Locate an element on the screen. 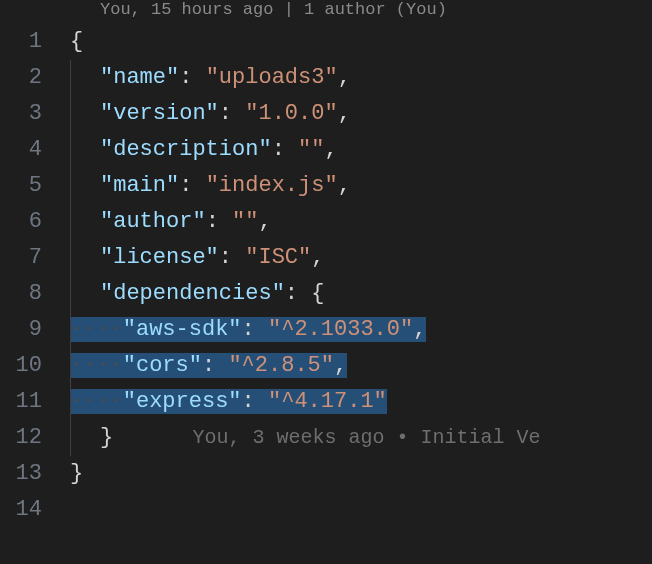 This screenshot has width=652, height=564. selection-highlight: ····"cors": "^2.8.5", is located at coordinates (208, 366).